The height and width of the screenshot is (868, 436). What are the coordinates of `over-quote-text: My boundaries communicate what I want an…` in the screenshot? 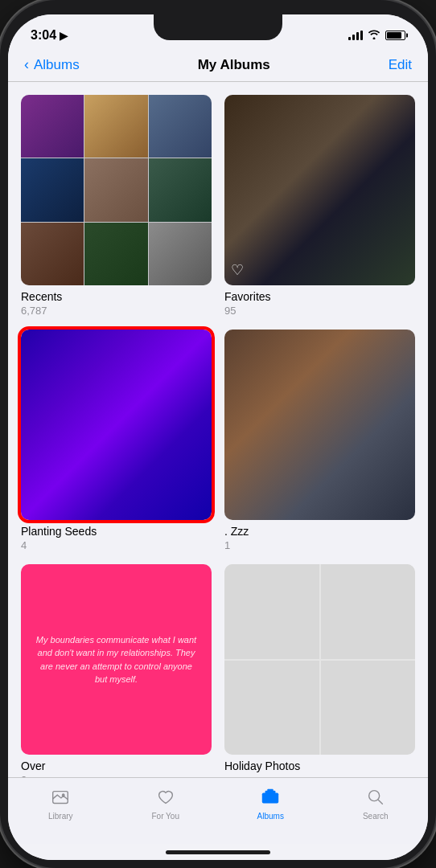 It's located at (116, 660).